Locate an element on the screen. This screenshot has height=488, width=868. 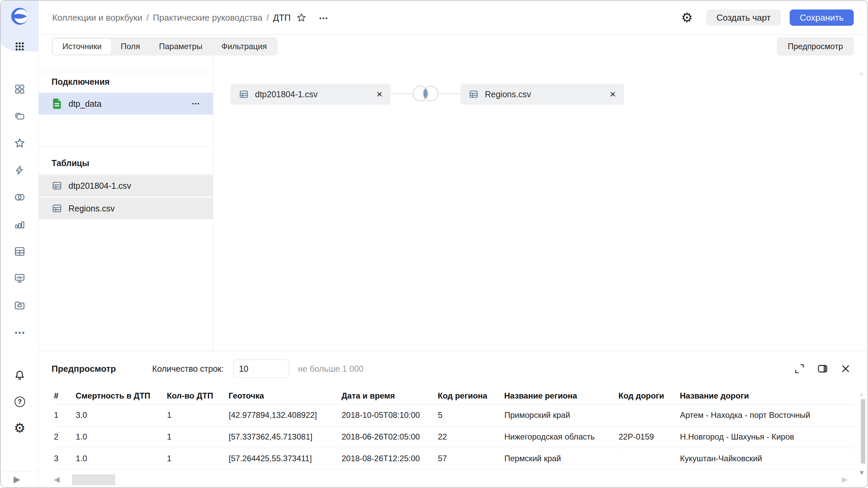
tables-section-title: Таблицы is located at coordinates (71, 163).